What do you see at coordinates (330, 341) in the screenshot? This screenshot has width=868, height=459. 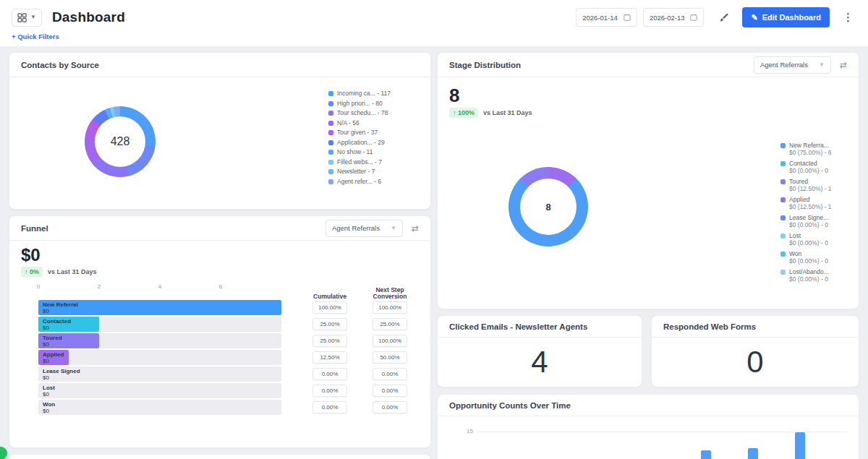 I see `cumulative-pill: 25.00%` at bounding box center [330, 341].